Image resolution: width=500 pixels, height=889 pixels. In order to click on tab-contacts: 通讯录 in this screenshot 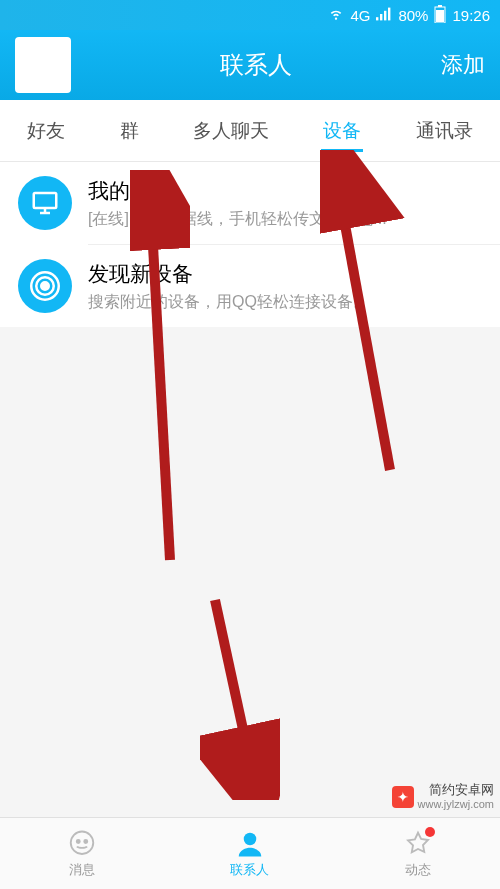, I will do `click(444, 131)`.